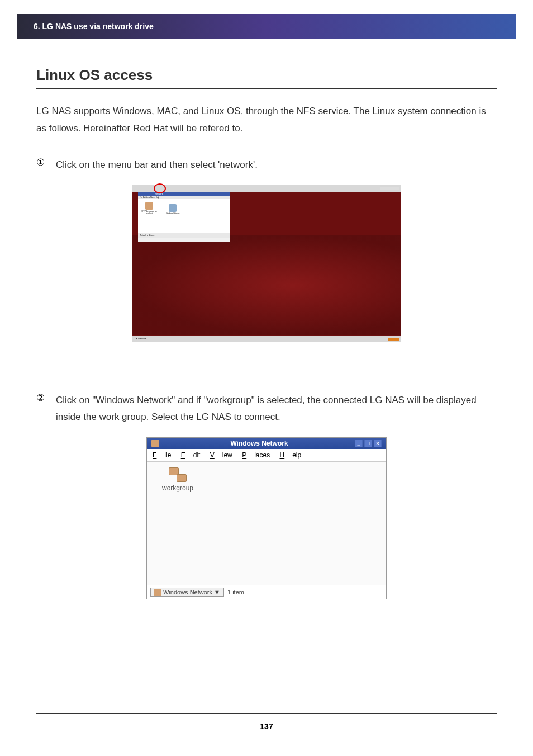 This screenshot has height=756, width=533. What do you see at coordinates (266, 523) in the screenshot?
I see `window-body: workgroup` at bounding box center [266, 523].